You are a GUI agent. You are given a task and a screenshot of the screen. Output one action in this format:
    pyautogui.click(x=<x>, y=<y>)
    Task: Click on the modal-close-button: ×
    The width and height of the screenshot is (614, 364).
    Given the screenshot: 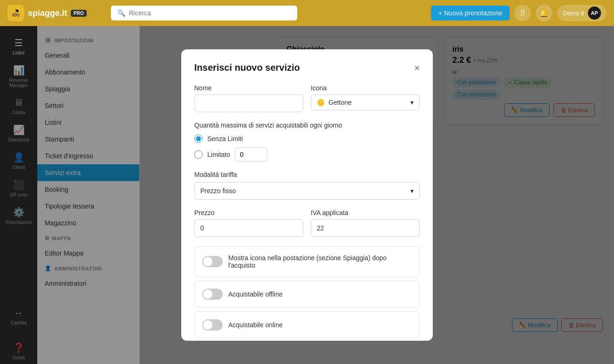 What is the action you would take?
    pyautogui.click(x=417, y=68)
    